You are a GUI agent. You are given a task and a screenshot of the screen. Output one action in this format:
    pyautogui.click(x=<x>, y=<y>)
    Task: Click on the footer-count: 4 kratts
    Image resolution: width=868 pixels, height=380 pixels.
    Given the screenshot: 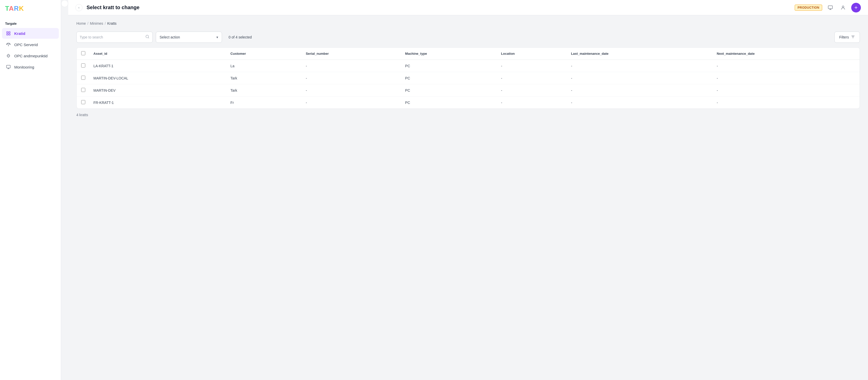 What is the action you would take?
    pyautogui.click(x=468, y=115)
    